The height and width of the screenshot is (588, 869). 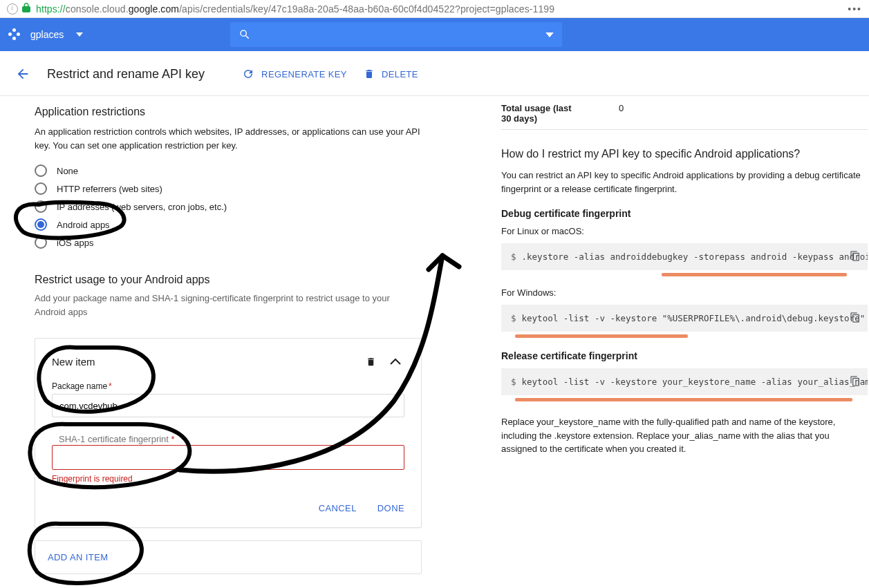 I want to click on radio-android-apps: Android apps, so click(x=228, y=225).